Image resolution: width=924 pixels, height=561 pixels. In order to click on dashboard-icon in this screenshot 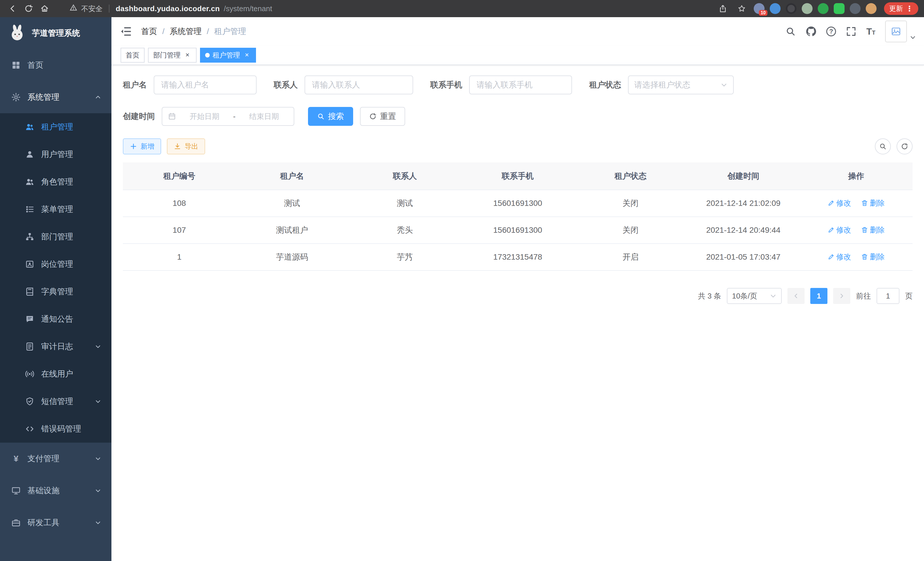, I will do `click(16, 65)`.